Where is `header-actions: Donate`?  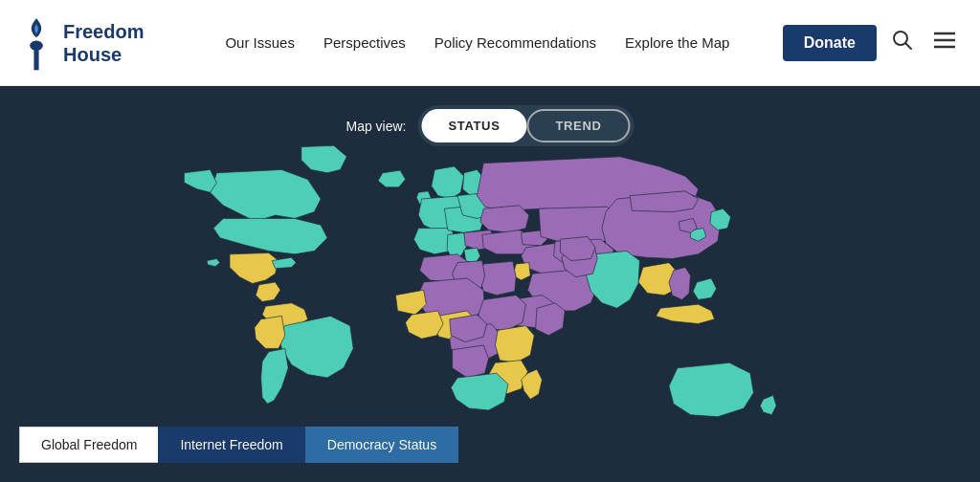
header-actions: Donate is located at coordinates (872, 43).